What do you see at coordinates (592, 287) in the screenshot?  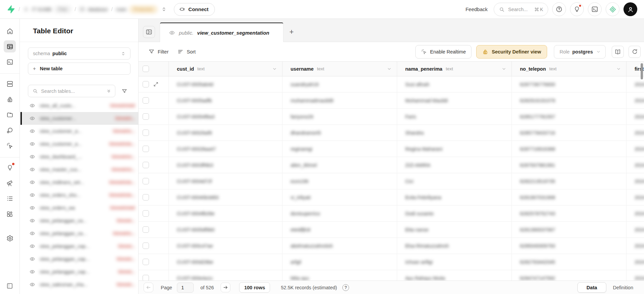 I see `data-tab: Data` at bounding box center [592, 287].